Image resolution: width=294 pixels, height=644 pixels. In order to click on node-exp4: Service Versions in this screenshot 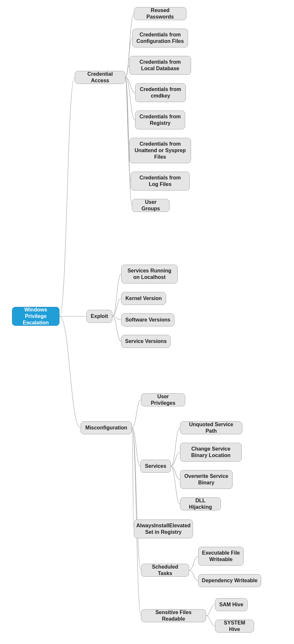, I will do `click(146, 341)`.